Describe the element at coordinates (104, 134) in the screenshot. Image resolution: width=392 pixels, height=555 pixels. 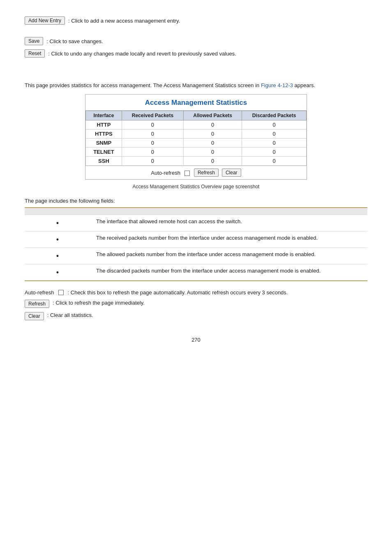
I see `iface-cell: HTTPS` at that location.